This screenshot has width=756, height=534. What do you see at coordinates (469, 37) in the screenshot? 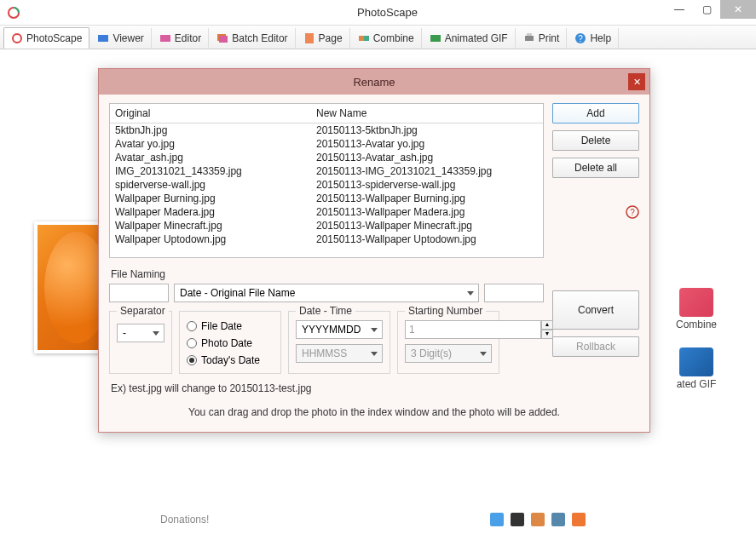
I see `tab-animated-gif: Animated GIF` at bounding box center [469, 37].